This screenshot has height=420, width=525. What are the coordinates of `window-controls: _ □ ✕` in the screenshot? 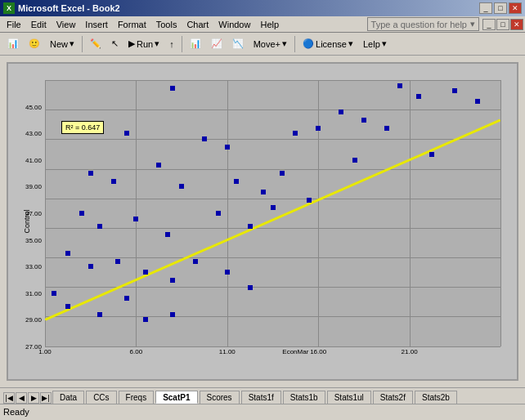 It's located at (500, 8).